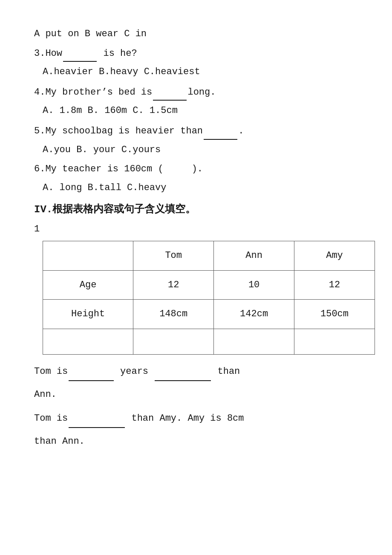  Describe the element at coordinates (200, 92) in the screenshot. I see `question-4-line: 4.My brother’s bed is long.` at that location.